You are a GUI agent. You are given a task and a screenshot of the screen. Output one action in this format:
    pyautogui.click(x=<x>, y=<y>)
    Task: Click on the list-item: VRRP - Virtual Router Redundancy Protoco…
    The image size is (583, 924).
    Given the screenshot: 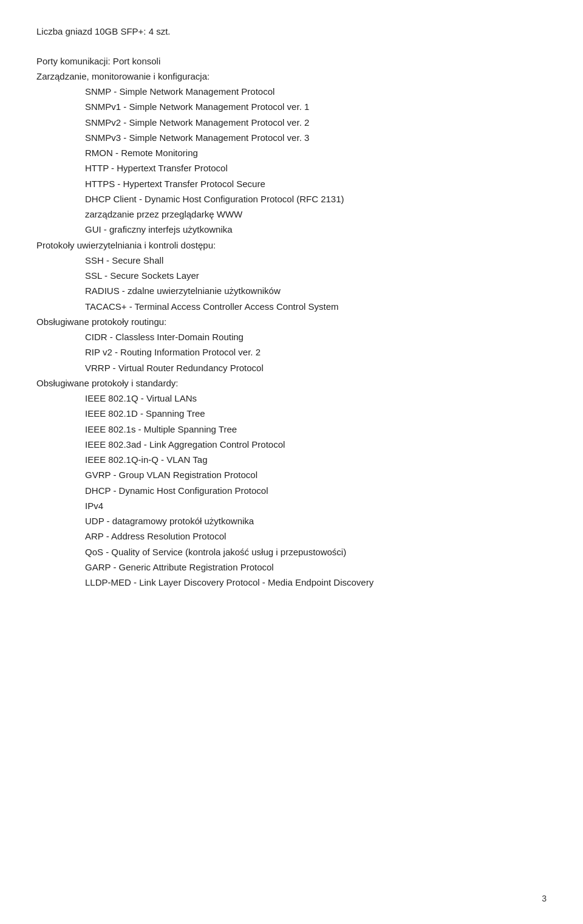 What is the action you would take?
    pyautogui.click(x=316, y=368)
    